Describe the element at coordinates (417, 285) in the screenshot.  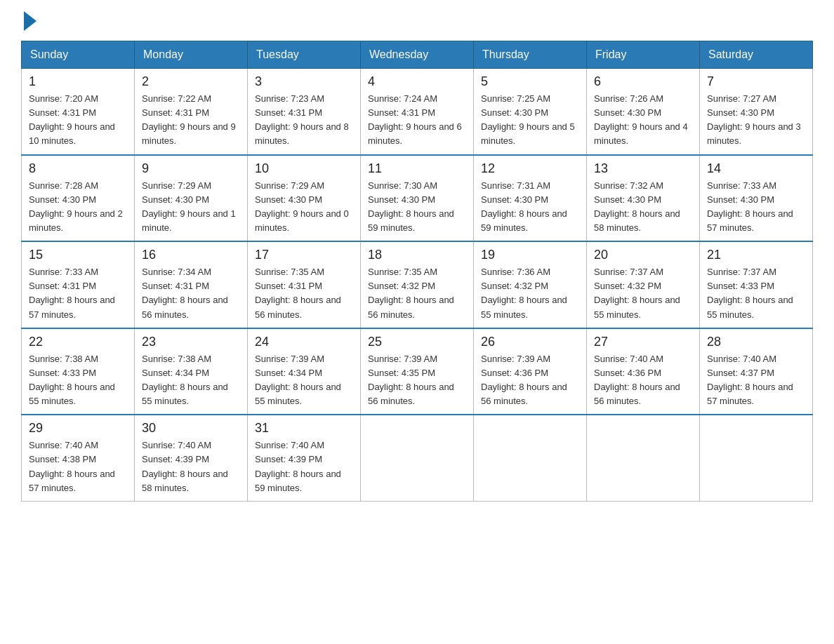
I see `calendar-week-row: 15 Sunrise: 7:33 AMSunset: 4:31 PMDaylig…` at that location.